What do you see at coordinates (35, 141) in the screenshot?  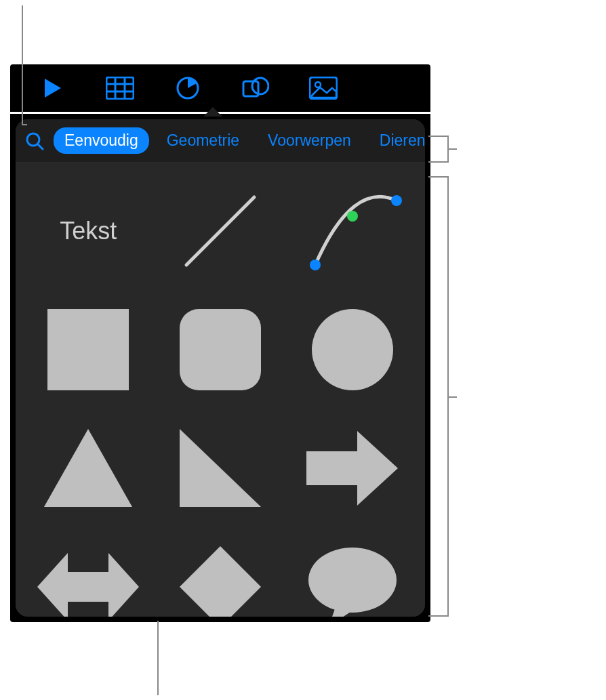 I see `search-icon` at bounding box center [35, 141].